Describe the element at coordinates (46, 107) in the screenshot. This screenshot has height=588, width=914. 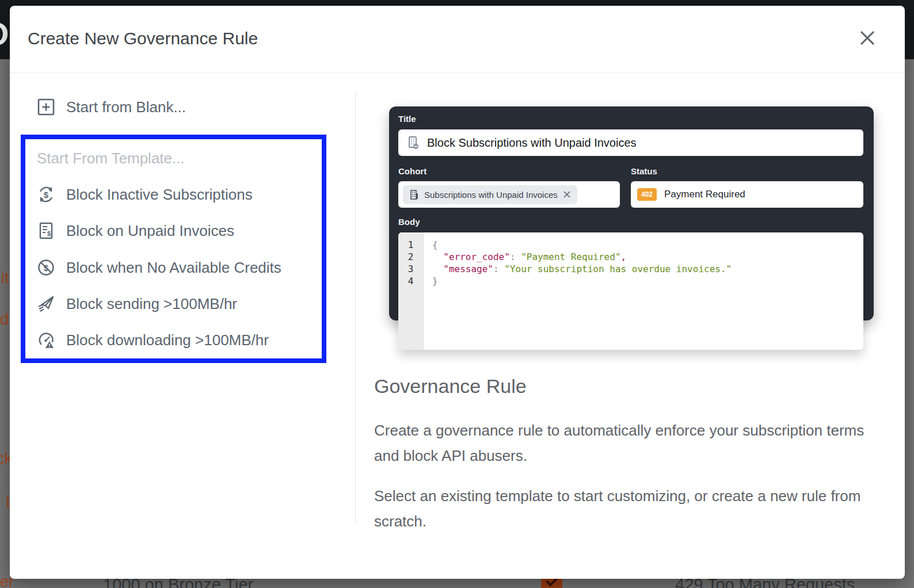
I see `plus-square-icon` at that location.